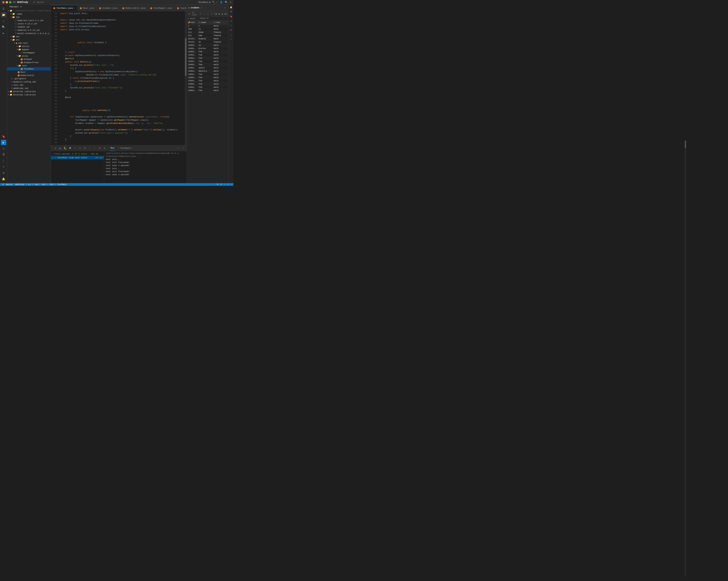 This screenshot has width=728, height=581. Describe the element at coordinates (29, 20) in the screenshot. I see `sidebar-item-hamcrest: ⬡ hamcrest-core-1.1.jar` at that location.